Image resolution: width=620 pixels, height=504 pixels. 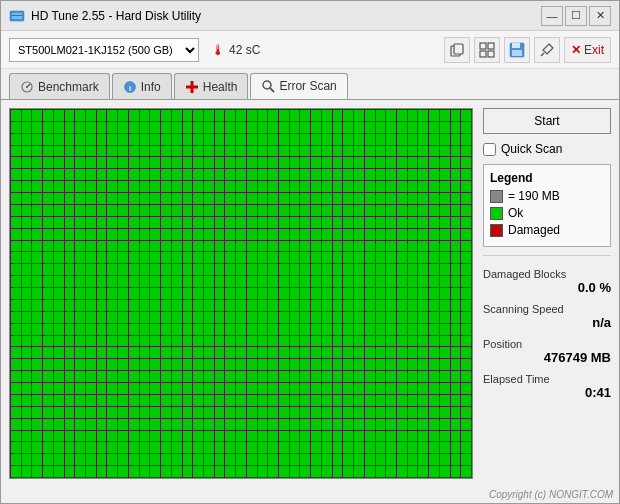 What do you see at coordinates (576, 16) in the screenshot?
I see `maximize-button: ☐` at bounding box center [576, 16].